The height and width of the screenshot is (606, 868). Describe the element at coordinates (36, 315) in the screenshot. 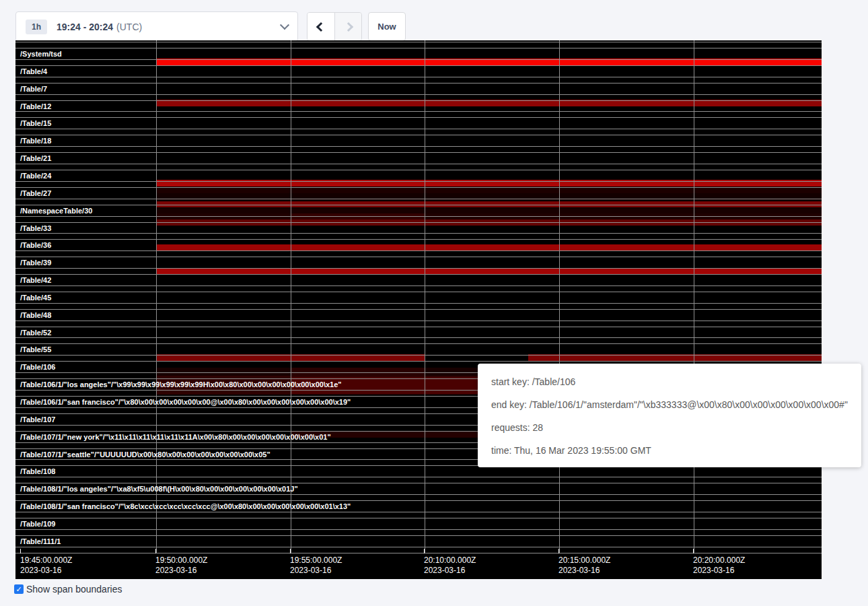

I see `row-label: /Table/48` at that location.